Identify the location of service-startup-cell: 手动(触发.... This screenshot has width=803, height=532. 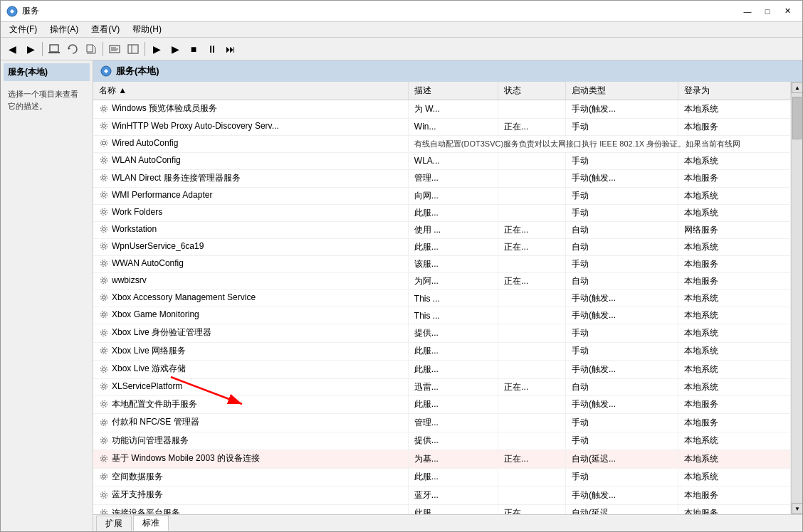
(622, 405).